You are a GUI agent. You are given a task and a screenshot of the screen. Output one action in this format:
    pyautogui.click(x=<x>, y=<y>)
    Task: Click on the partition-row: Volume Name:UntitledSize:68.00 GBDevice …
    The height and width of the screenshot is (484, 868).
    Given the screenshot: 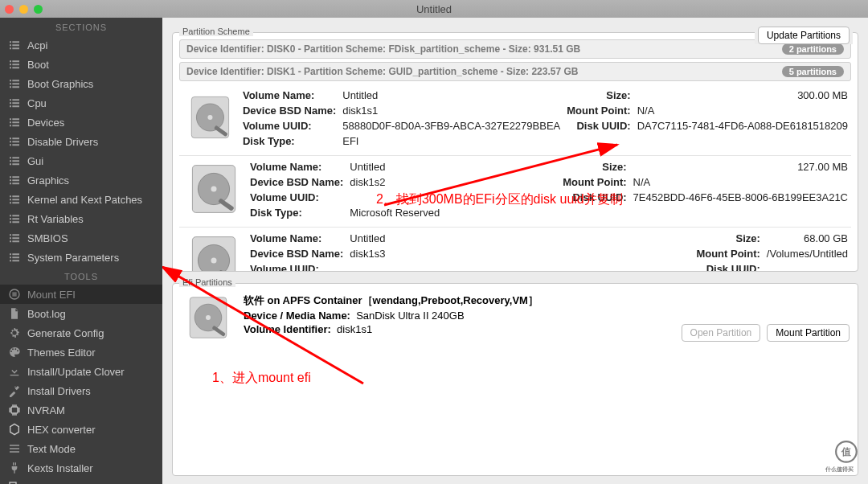 What is the action you would take?
    pyautogui.click(x=515, y=249)
    